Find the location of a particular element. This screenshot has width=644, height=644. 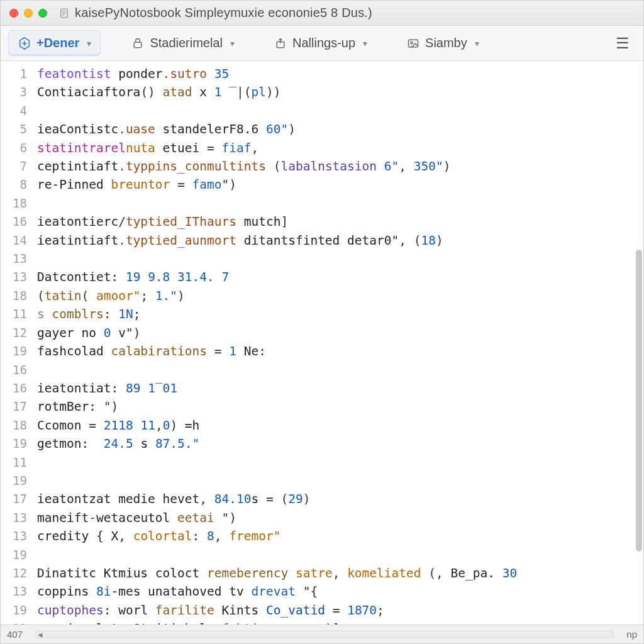

code-line: (tatin( amoor"; 1.") is located at coordinates (338, 296).